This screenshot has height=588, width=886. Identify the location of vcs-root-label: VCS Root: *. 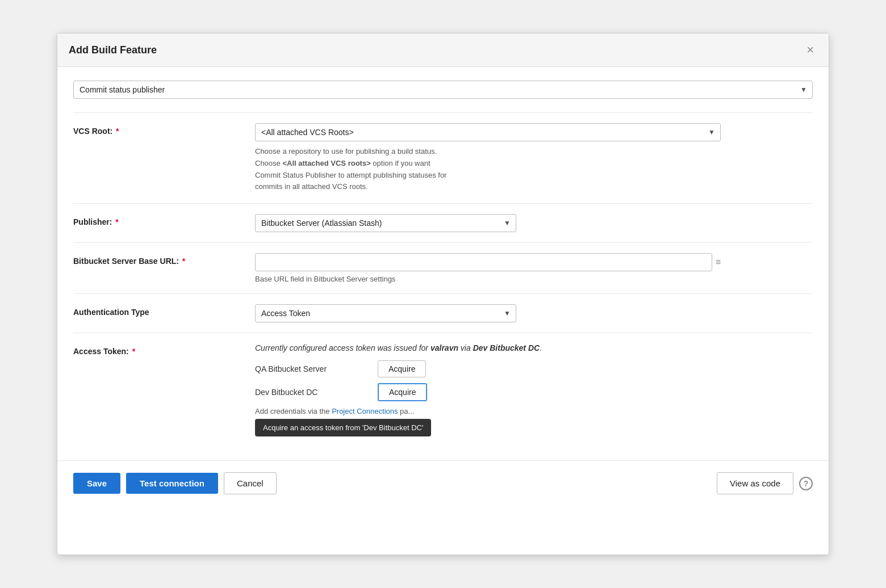
(164, 129).